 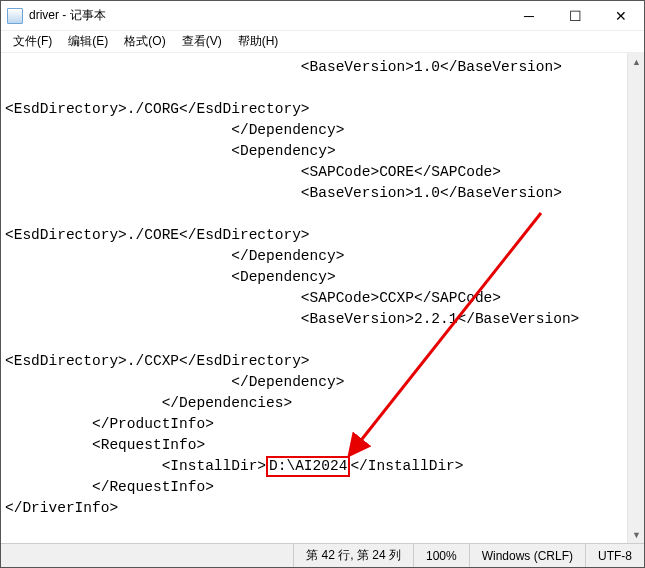 What do you see at coordinates (253, 172) in the screenshot?
I see `text-line: <SAPCode>CORE</SAPCode>` at bounding box center [253, 172].